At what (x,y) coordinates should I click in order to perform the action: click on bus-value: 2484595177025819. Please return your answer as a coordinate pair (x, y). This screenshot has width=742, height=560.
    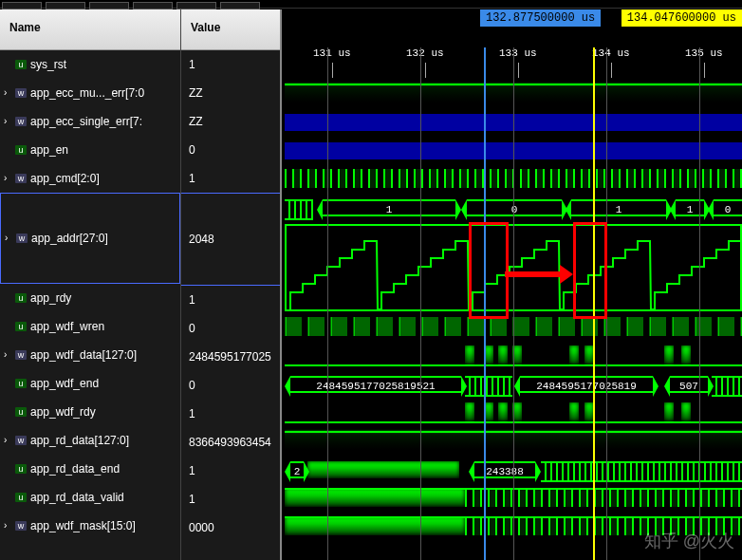
    Looking at the image, I should click on (586, 384).